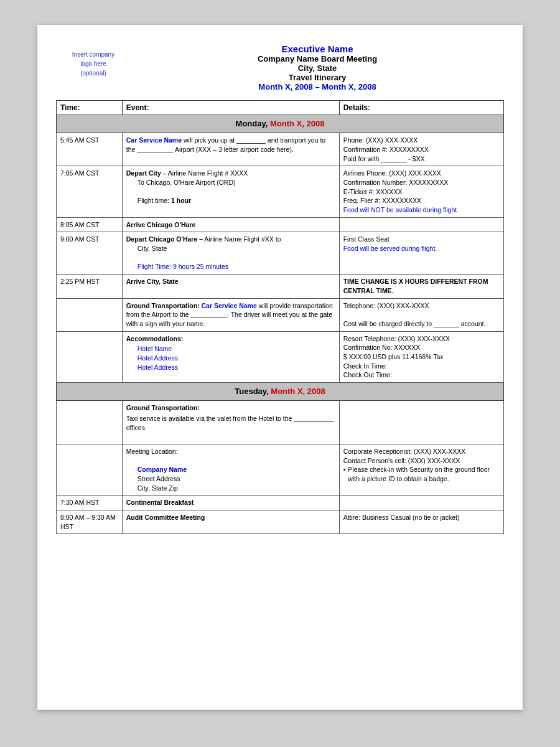 The height and width of the screenshot is (747, 560). Describe the element at coordinates (230, 108) in the screenshot. I see `col-header-event: Event:` at that location.